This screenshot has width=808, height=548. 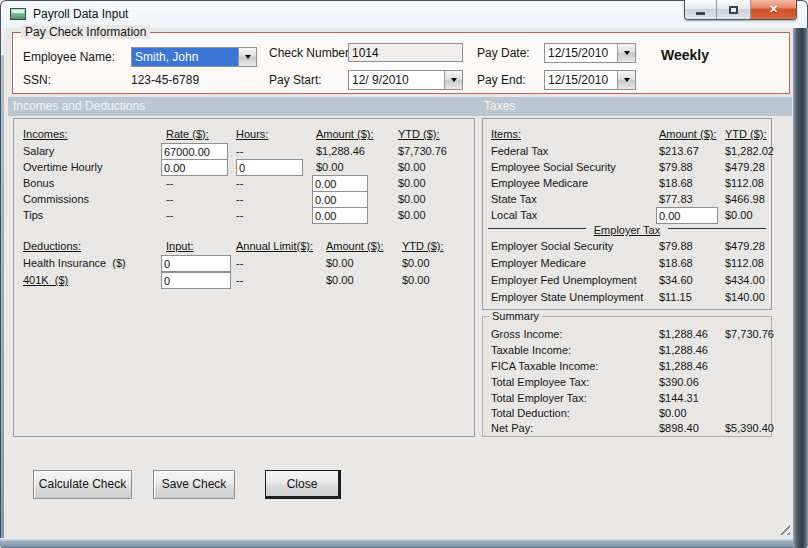 What do you see at coordinates (627, 281) in the screenshot?
I see `tax-row-employer-fed-unemployment: Employer Fed Unemployment $34.60 $434.00` at bounding box center [627, 281].